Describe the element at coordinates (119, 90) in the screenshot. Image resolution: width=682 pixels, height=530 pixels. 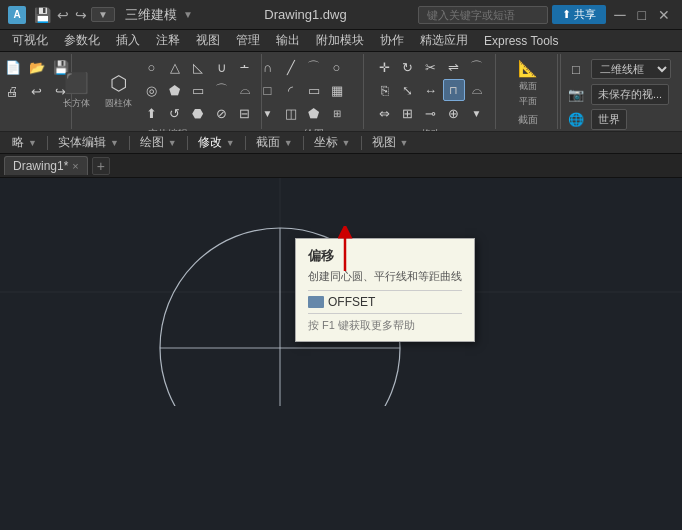
I see `cylinder-btn: ⬡ 圆柱体` at that location.